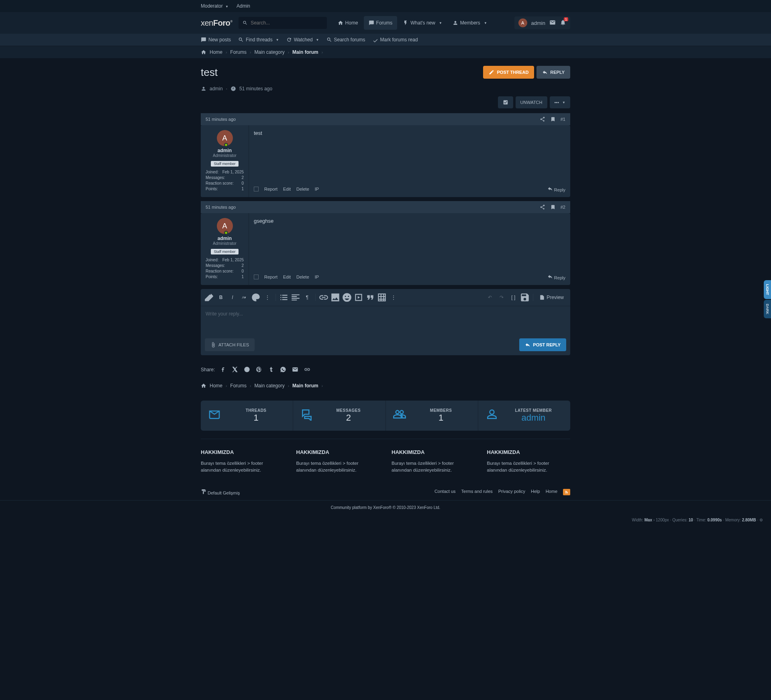  Describe the element at coordinates (567, 492) in the screenshot. I see `rss-icon` at that location.